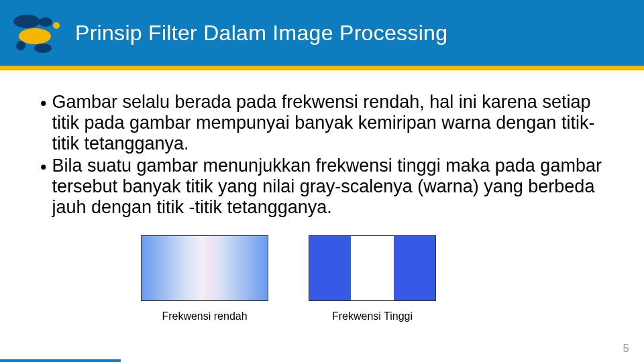 This screenshot has width=644, height=362. I want to click on bullet-text: Gambar selalu berada pada frekwensi rend…, so click(327, 123).